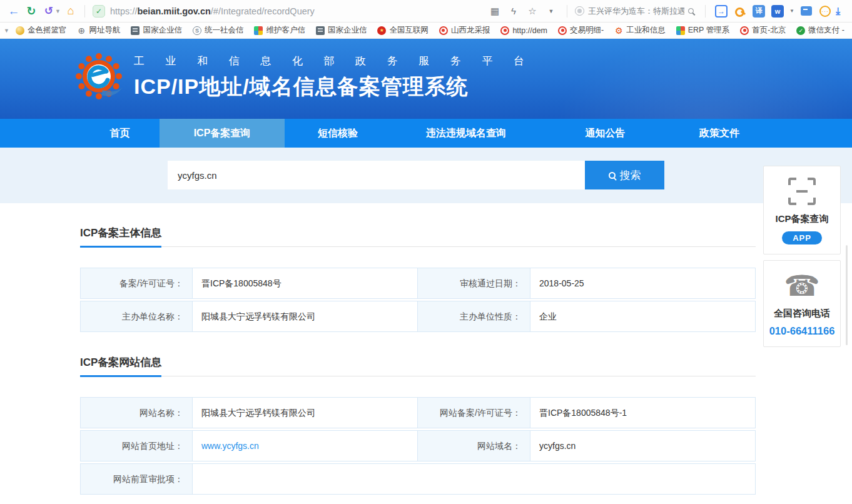 This screenshot has height=504, width=852. What do you see at coordinates (426, 133) in the screenshot?
I see `main-nav: 首页ICP备案查询短信核验违法违规域名查询通知公告政策文件` at bounding box center [426, 133].